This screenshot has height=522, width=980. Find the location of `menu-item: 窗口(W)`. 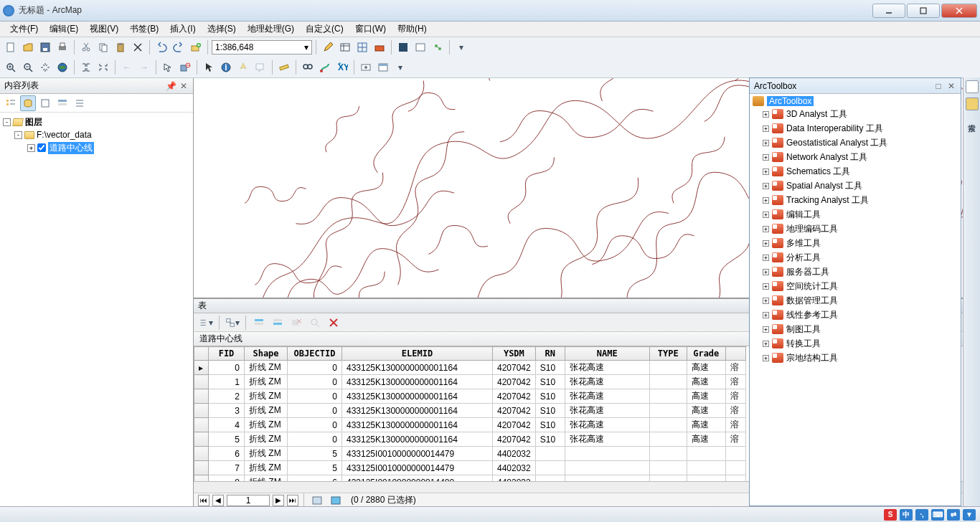

menu-item: 窗口(W) is located at coordinates (370, 29).